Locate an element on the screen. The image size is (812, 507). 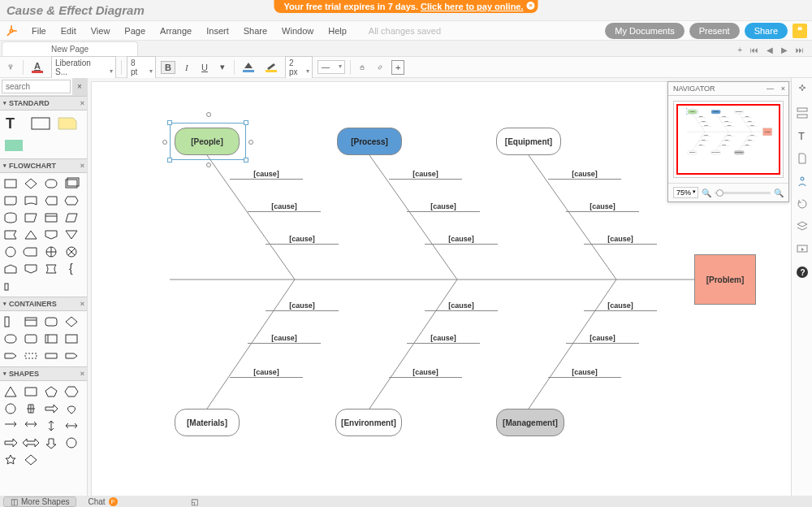
history-icon is located at coordinates (802, 204).